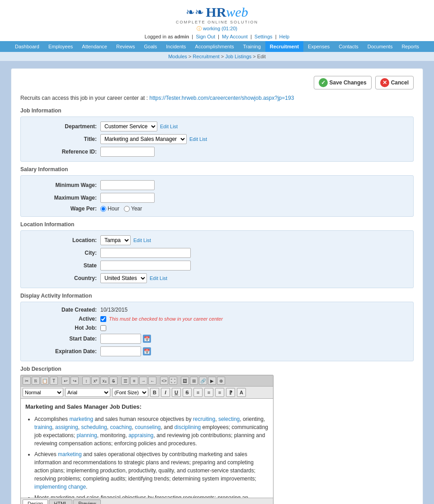 Image resolution: width=434 pixels, height=504 pixels. I want to click on breadcrumb-recruitment: Recruitment, so click(206, 56).